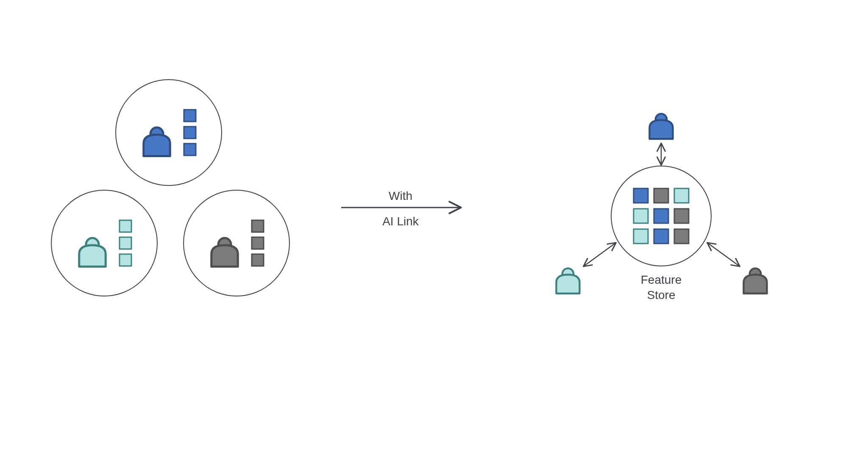 The image size is (868, 454). What do you see at coordinates (662, 208) in the screenshot?
I see `right-feature-store-cluster: Feature Store` at bounding box center [662, 208].